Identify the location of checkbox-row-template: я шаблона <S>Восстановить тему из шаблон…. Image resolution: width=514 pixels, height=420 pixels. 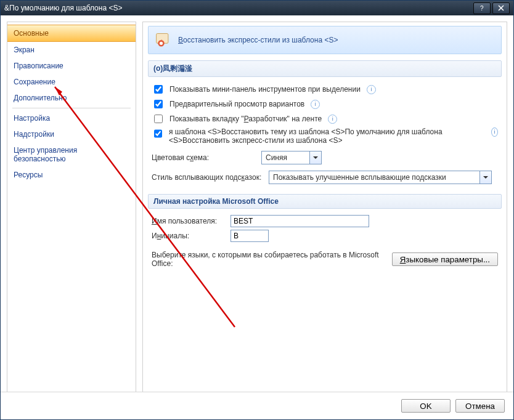
(325, 136).